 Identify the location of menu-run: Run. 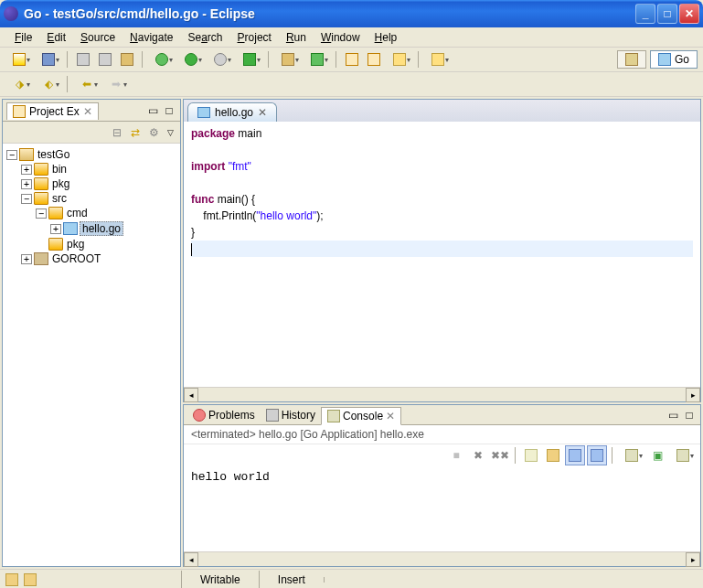
(296, 37).